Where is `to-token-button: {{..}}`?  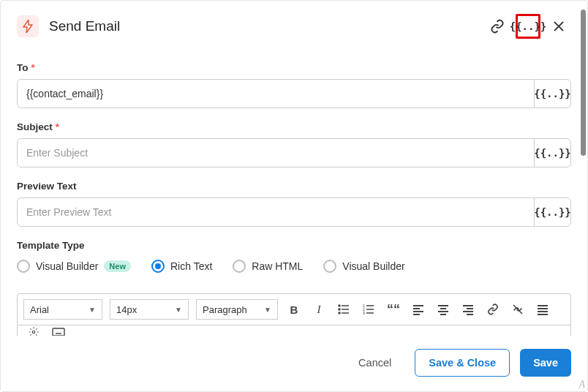
to-token-button: {{..}} is located at coordinates (552, 94).